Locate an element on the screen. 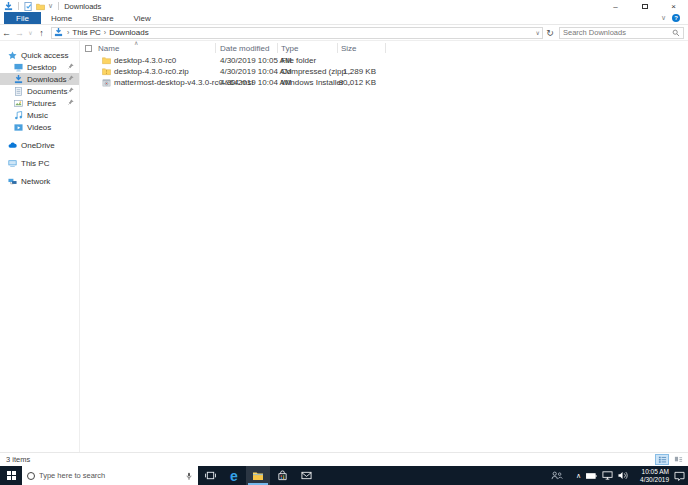 The height and width of the screenshot is (485, 688). recent-locations-chevron: ∨ is located at coordinates (30, 32).